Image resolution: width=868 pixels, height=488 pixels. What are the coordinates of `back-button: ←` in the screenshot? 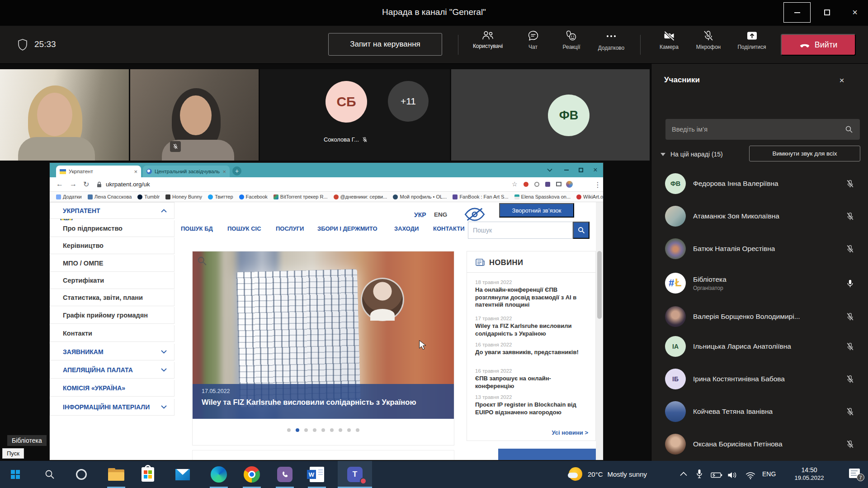 It's located at (60, 184).